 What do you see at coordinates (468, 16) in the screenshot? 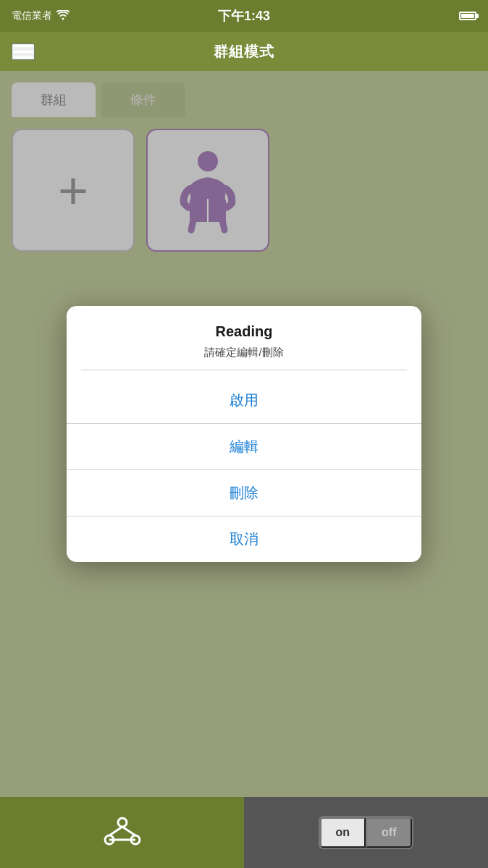
I see `battery-icon` at bounding box center [468, 16].